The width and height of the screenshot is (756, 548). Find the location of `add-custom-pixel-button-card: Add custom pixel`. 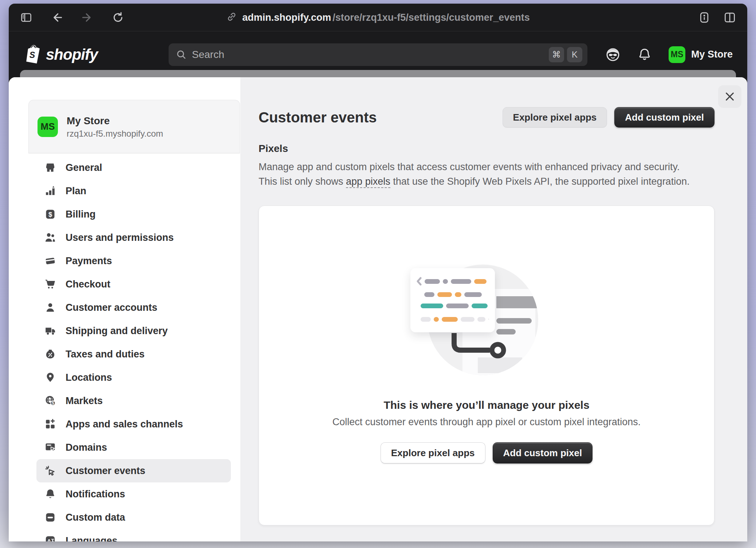

add-custom-pixel-button-card: Add custom pixel is located at coordinates (543, 453).